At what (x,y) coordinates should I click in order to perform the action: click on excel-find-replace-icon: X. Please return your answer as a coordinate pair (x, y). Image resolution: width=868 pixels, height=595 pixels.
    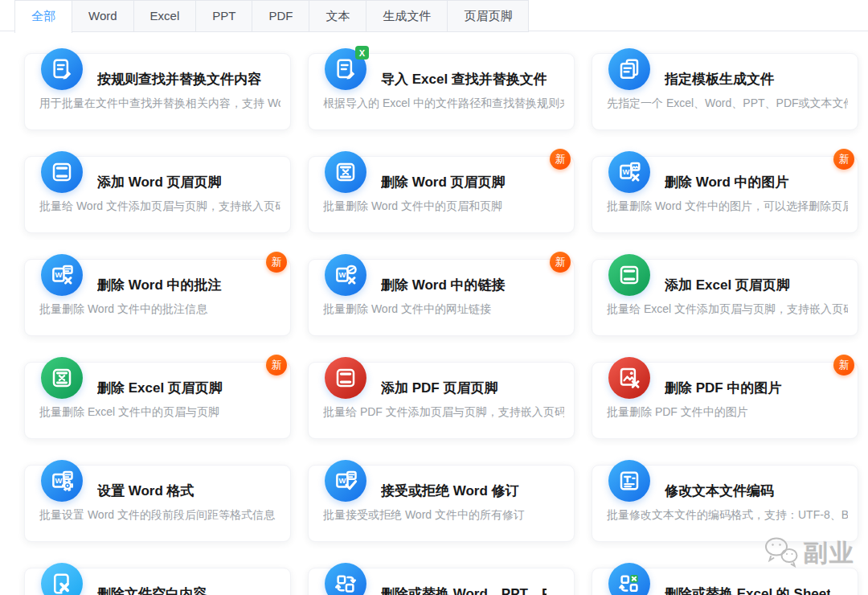
    Looking at the image, I should click on (346, 69).